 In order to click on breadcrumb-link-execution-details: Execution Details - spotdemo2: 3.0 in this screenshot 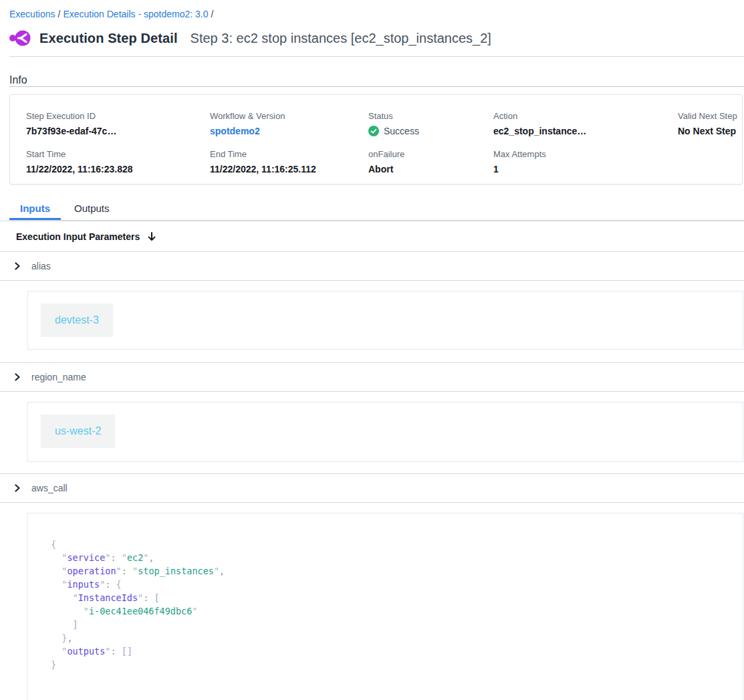, I will do `click(135, 14)`.